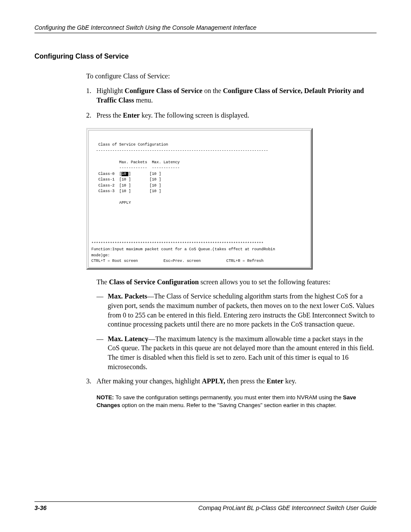 Image resolution: width=411 pixels, height=532 pixels. What do you see at coordinates (231, 381) in the screenshot?
I see `step-3: 3. After making your changes, highlight …` at bounding box center [231, 381].